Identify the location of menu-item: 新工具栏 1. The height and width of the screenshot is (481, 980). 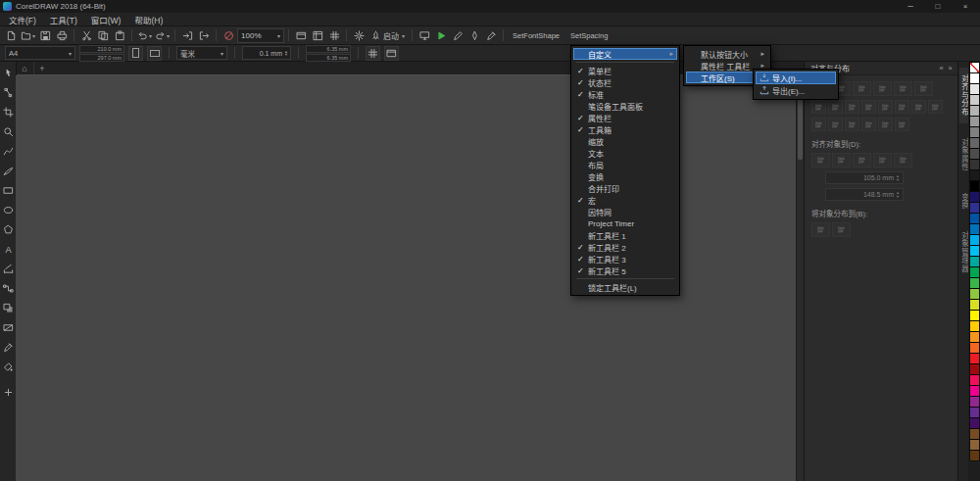
(625, 235).